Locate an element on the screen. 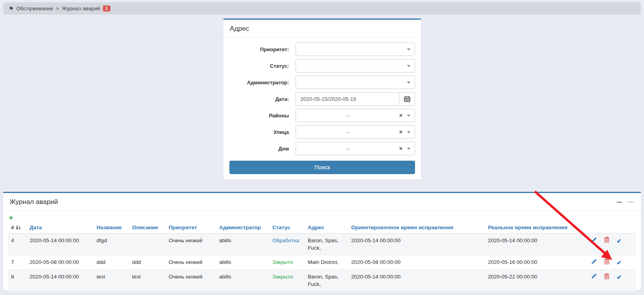 The image size is (644, 295). breadcrumb-section: Обслуживание is located at coordinates (35, 9).